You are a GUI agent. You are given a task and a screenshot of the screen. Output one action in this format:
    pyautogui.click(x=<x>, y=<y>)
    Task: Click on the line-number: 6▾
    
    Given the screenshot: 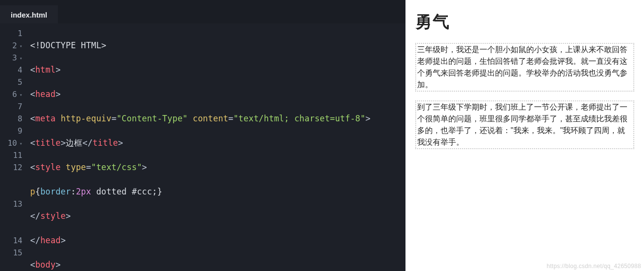 What is the action you would take?
    pyautogui.click(x=11, y=95)
    